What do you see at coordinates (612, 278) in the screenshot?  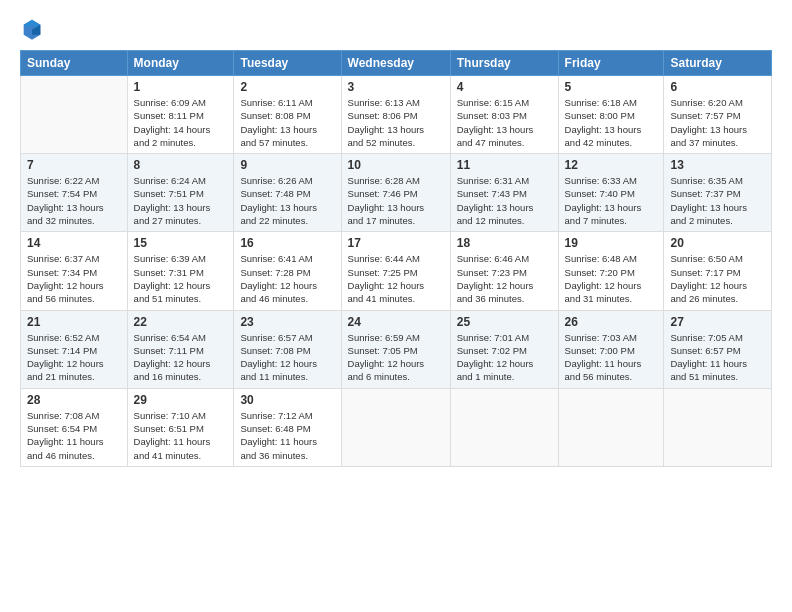 I see `day-info: Sunrise: 6:48 AMSunset: 7:20 PMDaylight:…` at bounding box center [612, 278].